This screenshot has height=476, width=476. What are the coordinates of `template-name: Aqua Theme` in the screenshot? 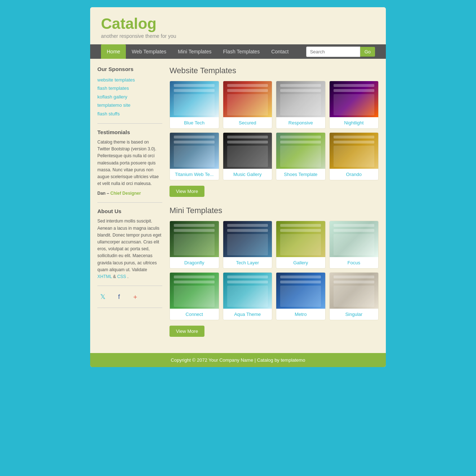 It's located at (248, 314).